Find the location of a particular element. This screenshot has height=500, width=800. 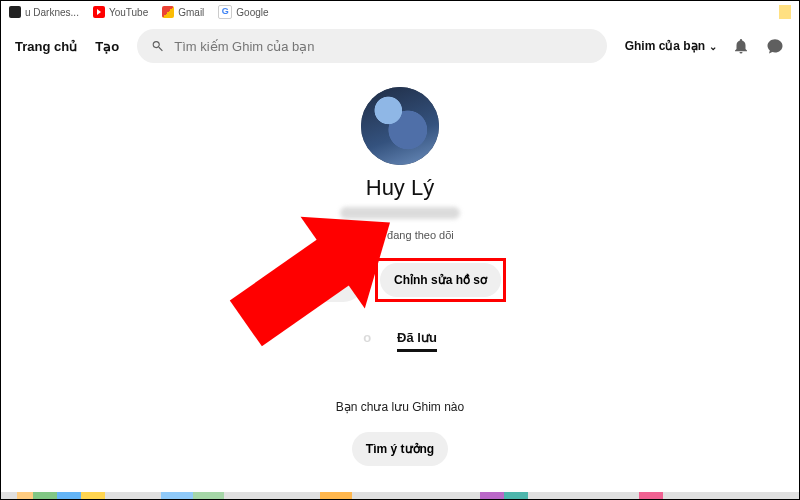

profile-name: Huy Lý is located at coordinates (400, 188).